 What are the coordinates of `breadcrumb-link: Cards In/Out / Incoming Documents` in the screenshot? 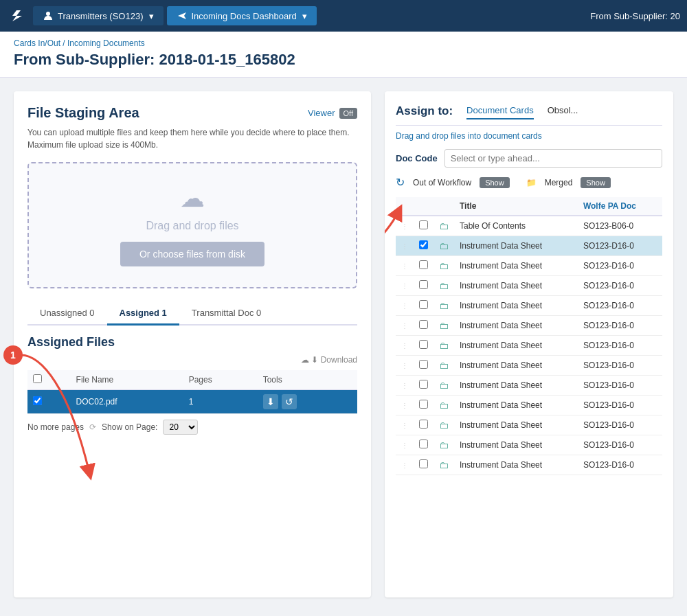 It's located at (80, 43).